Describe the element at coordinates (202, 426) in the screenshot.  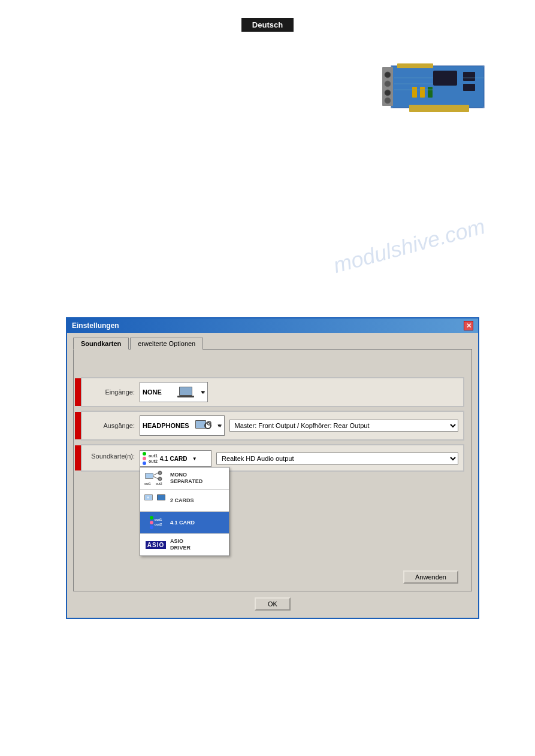
I see `headphones-icon` at that location.